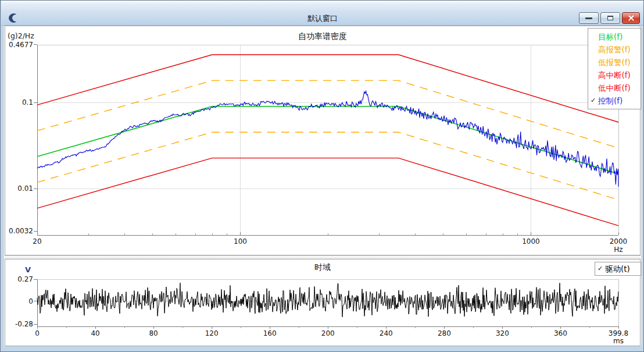  Describe the element at coordinates (614, 49) in the screenshot. I see `psd-legend-label: 高报警(f)` at that location.